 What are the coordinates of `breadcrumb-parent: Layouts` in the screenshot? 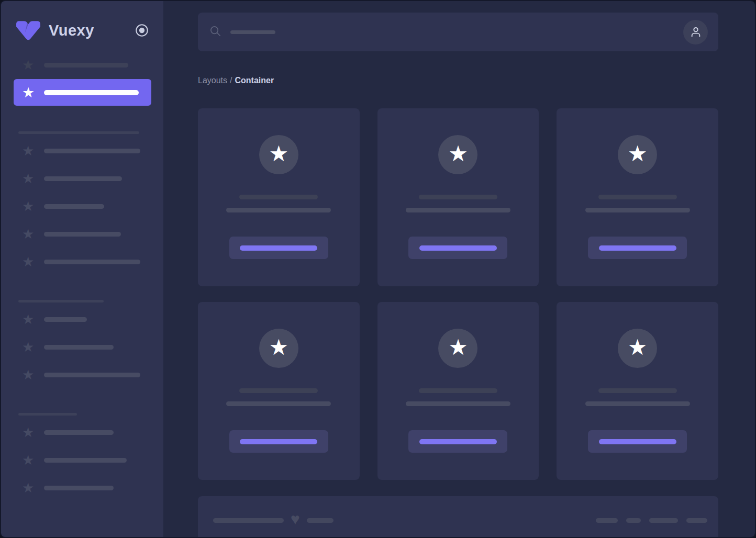 It's located at (213, 81).